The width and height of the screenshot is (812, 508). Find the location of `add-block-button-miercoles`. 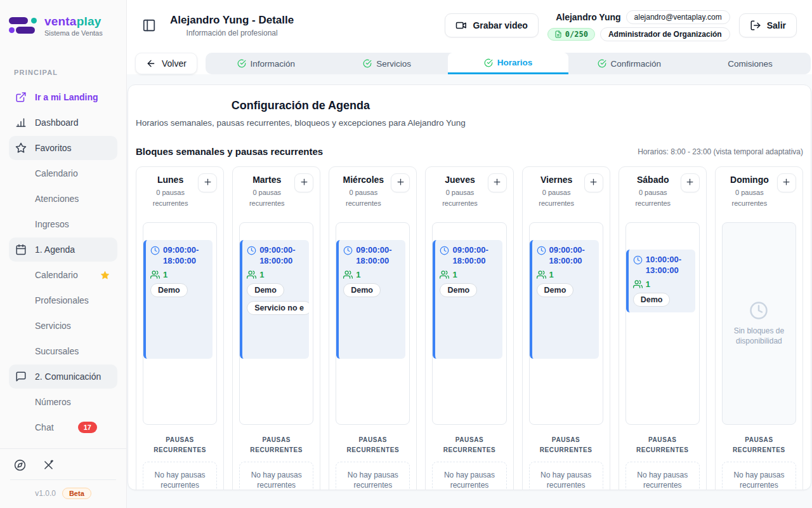

add-block-button-miercoles is located at coordinates (400, 183).